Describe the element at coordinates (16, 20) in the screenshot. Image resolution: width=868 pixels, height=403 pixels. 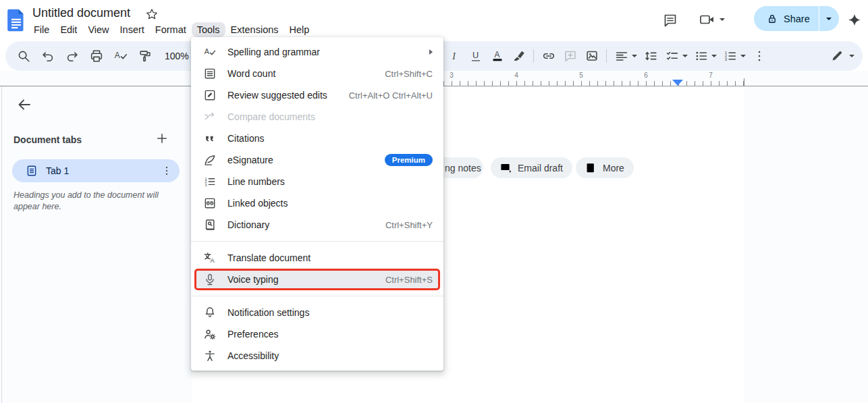
I see `docs-logo-icon` at that location.